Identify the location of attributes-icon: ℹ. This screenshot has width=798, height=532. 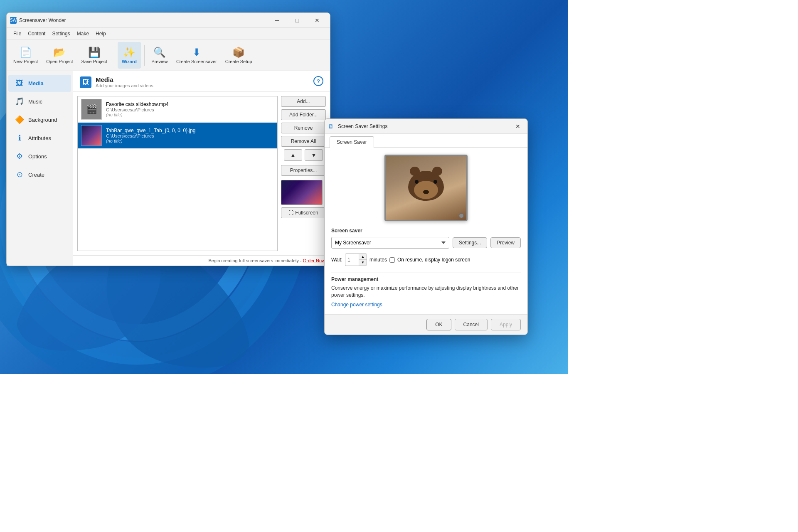
(20, 138).